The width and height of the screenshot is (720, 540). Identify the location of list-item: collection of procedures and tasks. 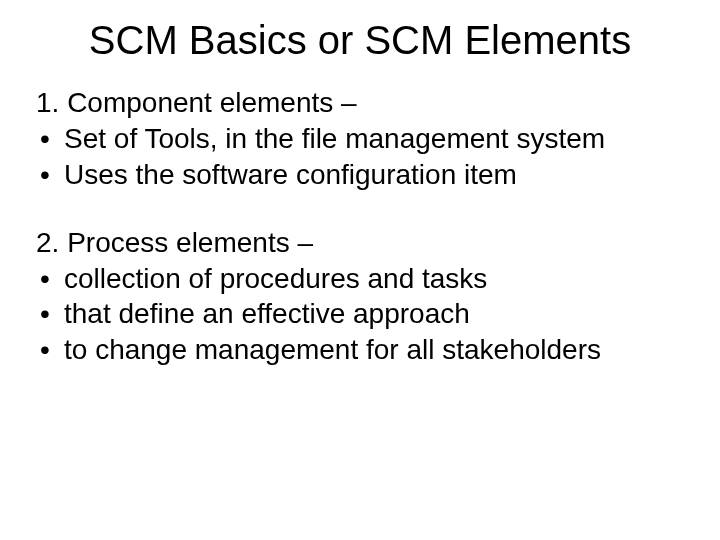
(364, 279).